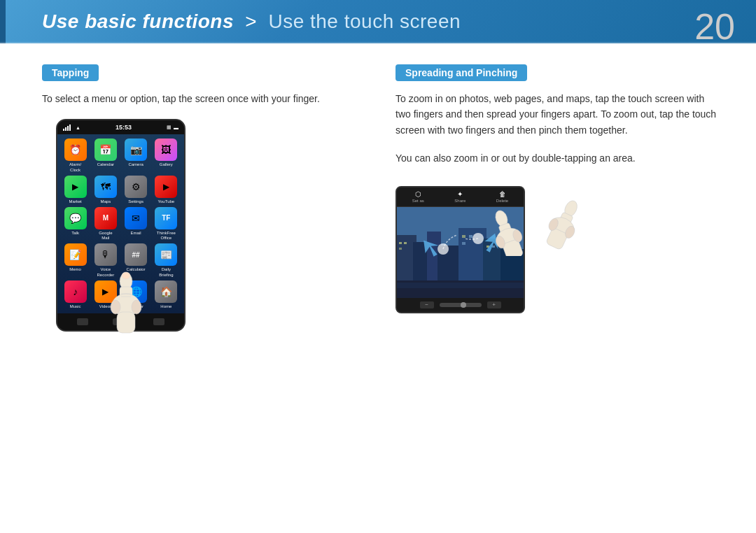 Image resolution: width=756 pixels, height=533 pixels. Describe the element at coordinates (204, 99) in the screenshot. I see `tapping-description: To select a menu or option, tap the scre…` at that location.